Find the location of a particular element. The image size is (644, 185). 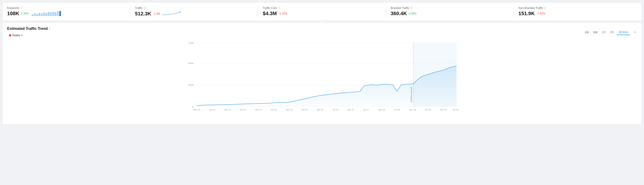

svg-text: Jul 18 is located at coordinates (397, 110).